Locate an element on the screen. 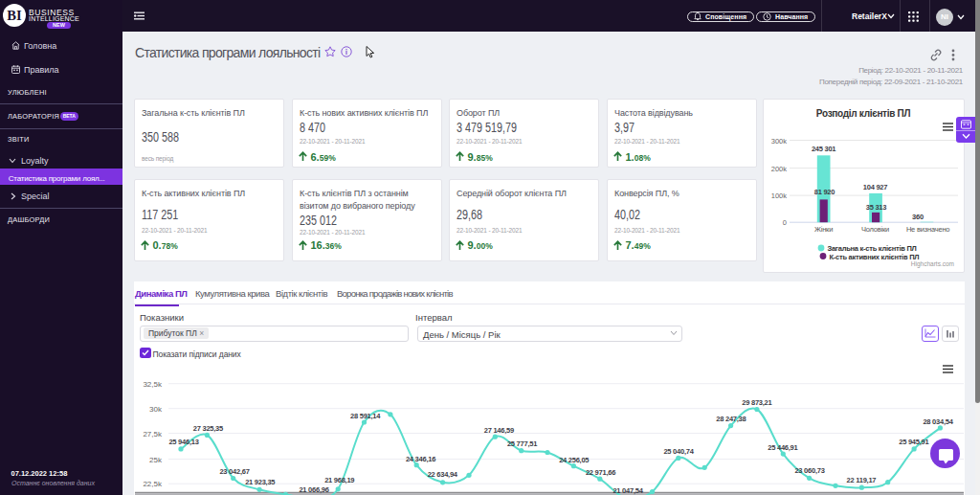 This screenshot has height=495, width=980. svg-text: Highcharts.com is located at coordinates (932, 264).